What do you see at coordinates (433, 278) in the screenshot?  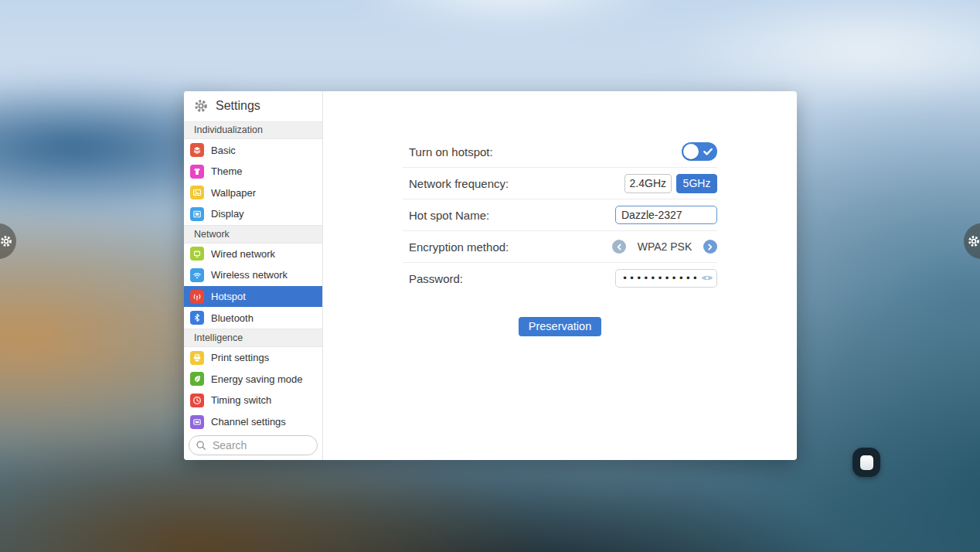 I see `password-label: Password:` at bounding box center [433, 278].